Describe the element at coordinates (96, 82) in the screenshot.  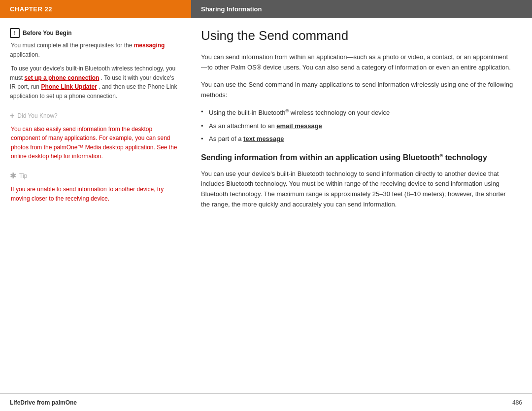
I see `before-you-begin-para2: To use your device's built-in Bluetooth …` at that location.